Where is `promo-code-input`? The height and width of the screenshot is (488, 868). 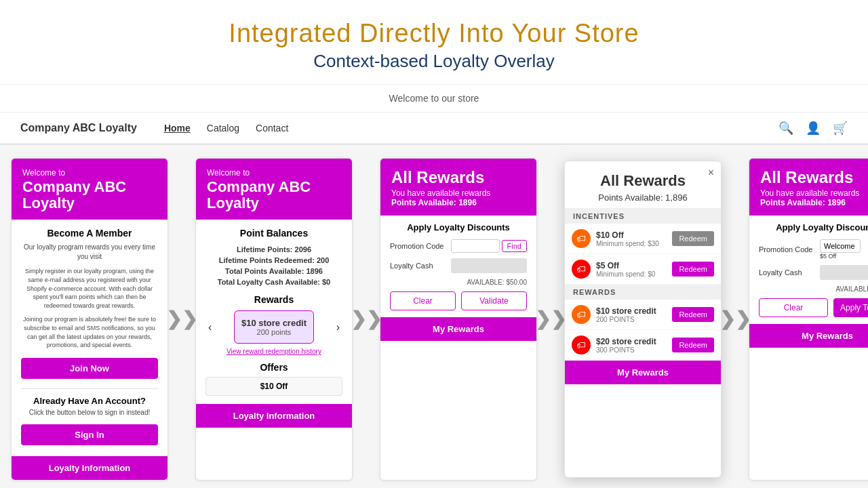
promo-code-input is located at coordinates (475, 246).